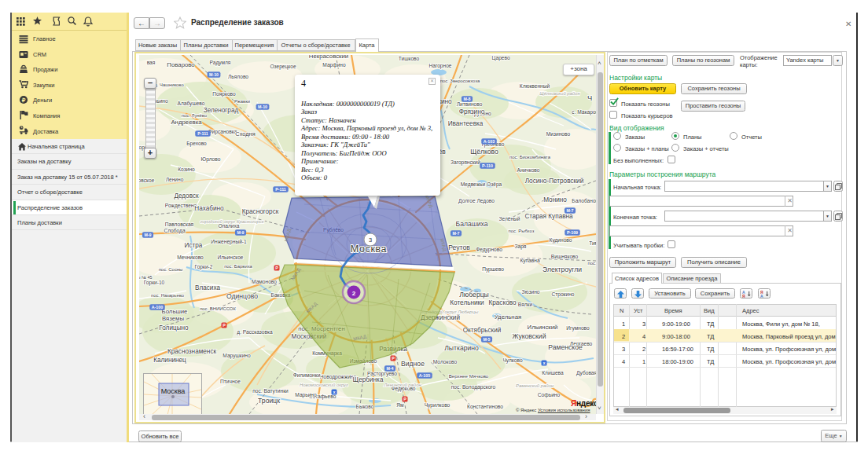  I want to click on svg-text: Молоково, so click(445, 361).